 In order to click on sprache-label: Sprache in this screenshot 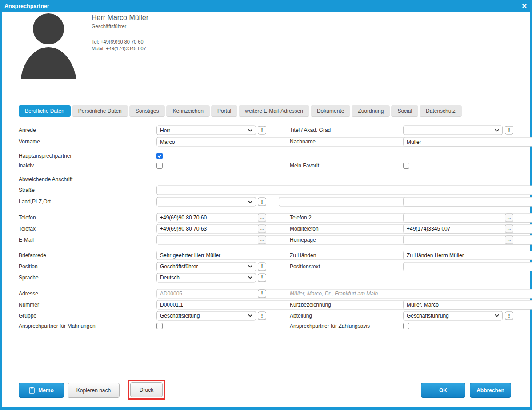, I will do `click(28, 278)`.